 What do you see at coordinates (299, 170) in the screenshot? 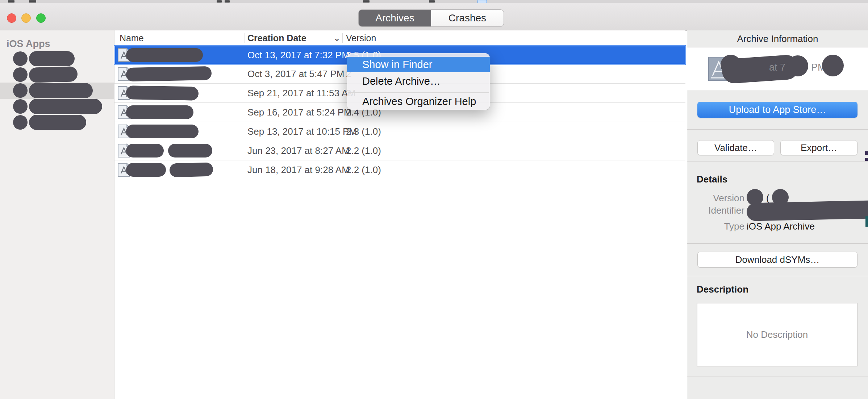
I see `archive-date: Jun 18, 2017 at 9:28 AM` at bounding box center [299, 170].